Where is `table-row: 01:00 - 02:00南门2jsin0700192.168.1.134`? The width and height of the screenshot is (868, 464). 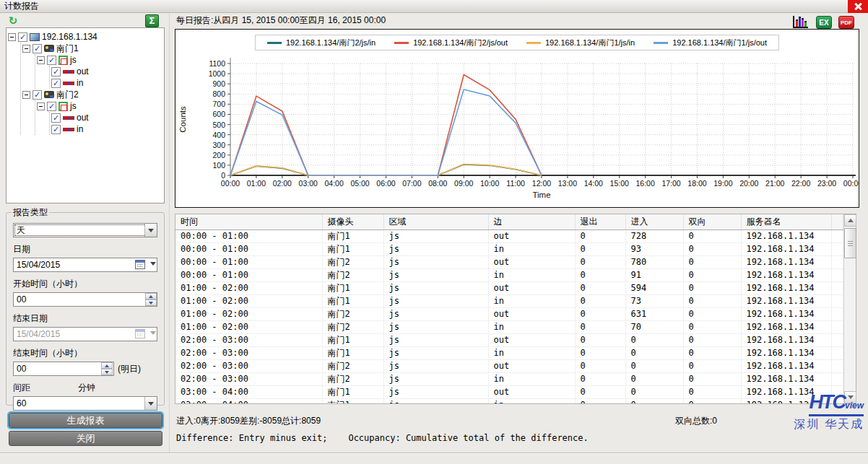 table-row: 01:00 - 02:00南门2jsin0700192.168.1.134 is located at coordinates (510, 327).